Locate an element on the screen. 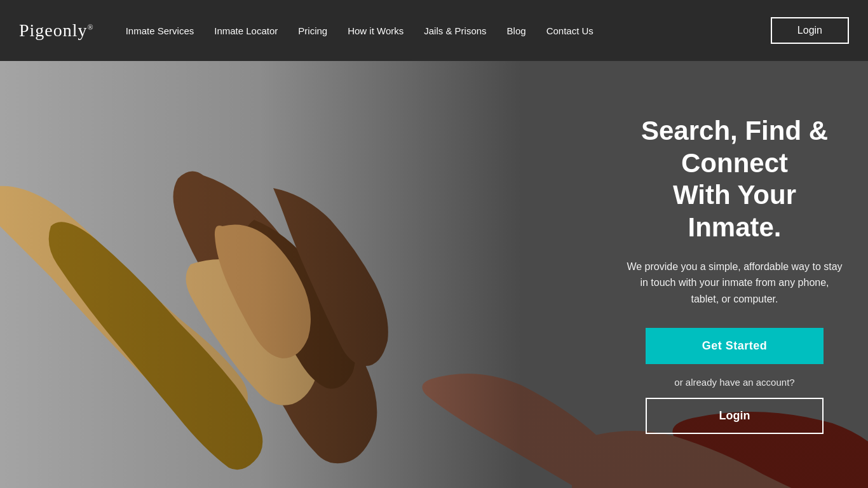 The image size is (868, 488). hero-subtitle: We provide you a simple, affordable way … is located at coordinates (735, 283).